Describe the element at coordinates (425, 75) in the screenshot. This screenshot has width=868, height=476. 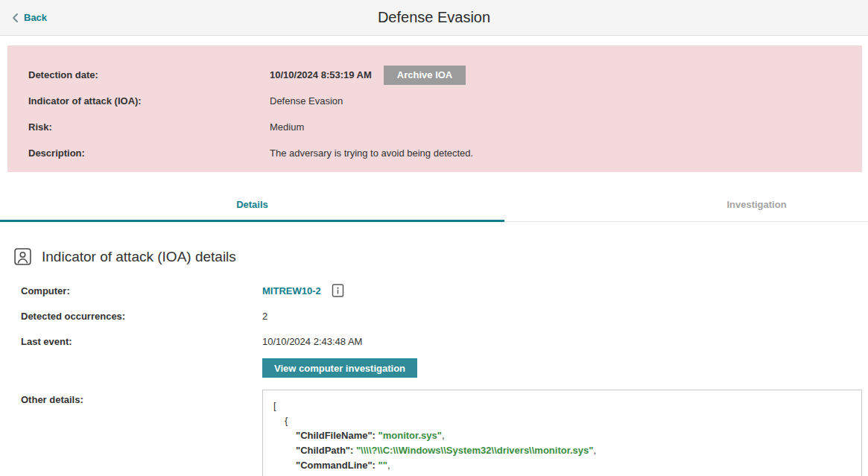
I see `archive-ioa-button: Archive IOA` at that location.